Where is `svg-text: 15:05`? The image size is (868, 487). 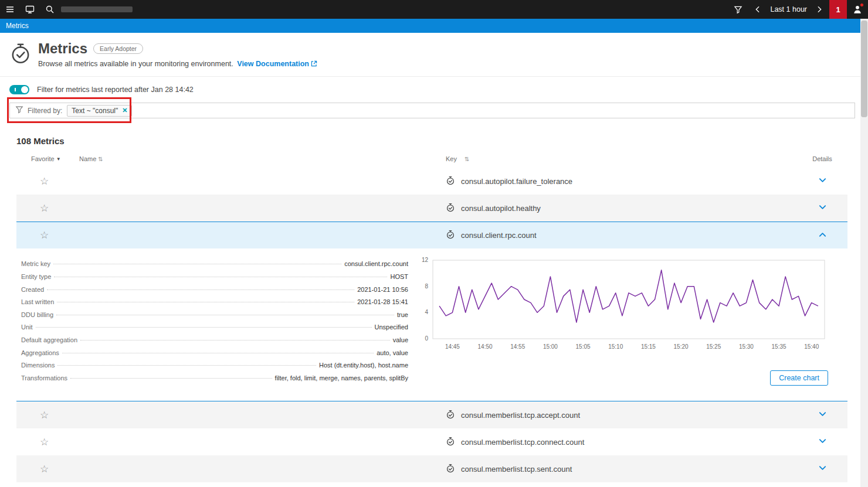 svg-text: 15:05 is located at coordinates (583, 347).